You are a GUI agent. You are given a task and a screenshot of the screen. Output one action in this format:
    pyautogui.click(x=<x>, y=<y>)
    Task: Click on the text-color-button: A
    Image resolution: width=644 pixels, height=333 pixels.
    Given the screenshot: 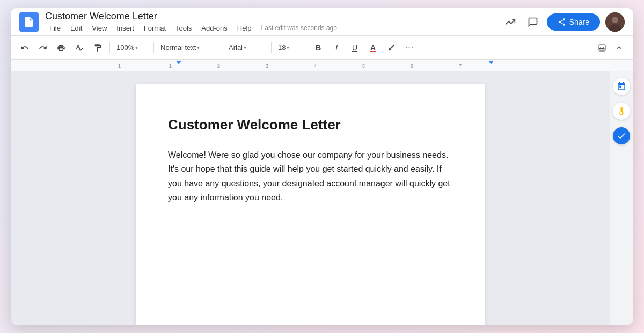 What is the action you would take?
    pyautogui.click(x=373, y=48)
    